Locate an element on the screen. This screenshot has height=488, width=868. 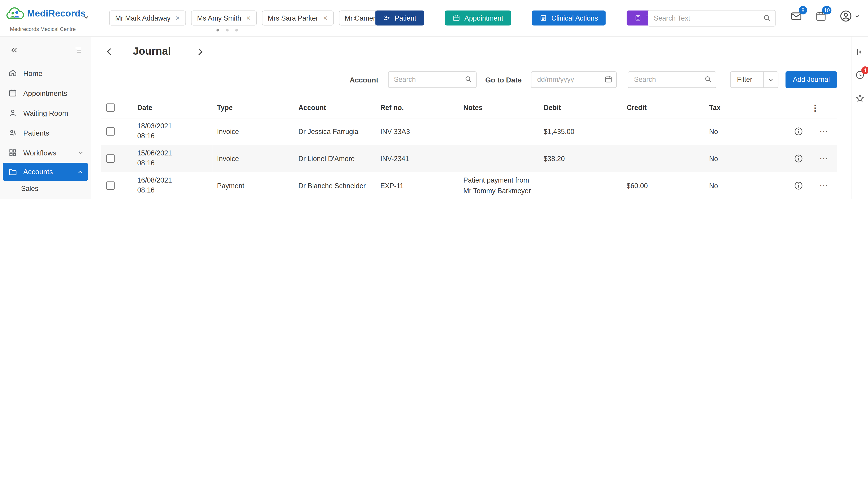
global-search is located at coordinates (712, 18).